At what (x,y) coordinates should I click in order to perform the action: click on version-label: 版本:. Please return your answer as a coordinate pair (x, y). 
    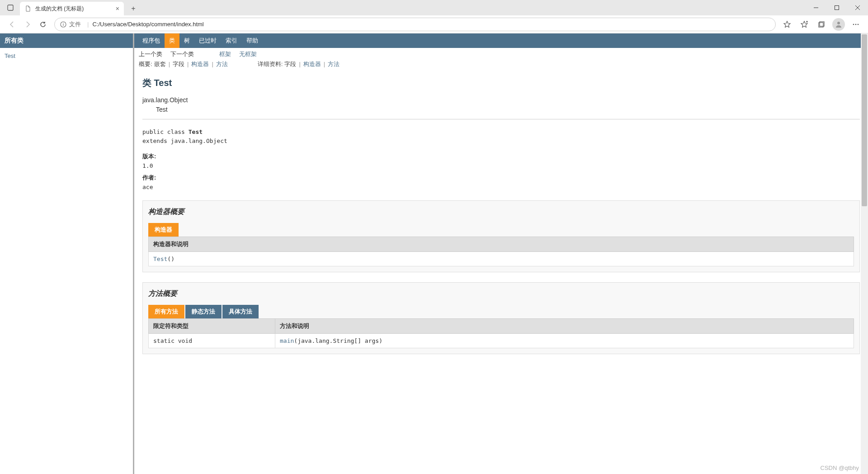
    Looking at the image, I should click on (501, 156).